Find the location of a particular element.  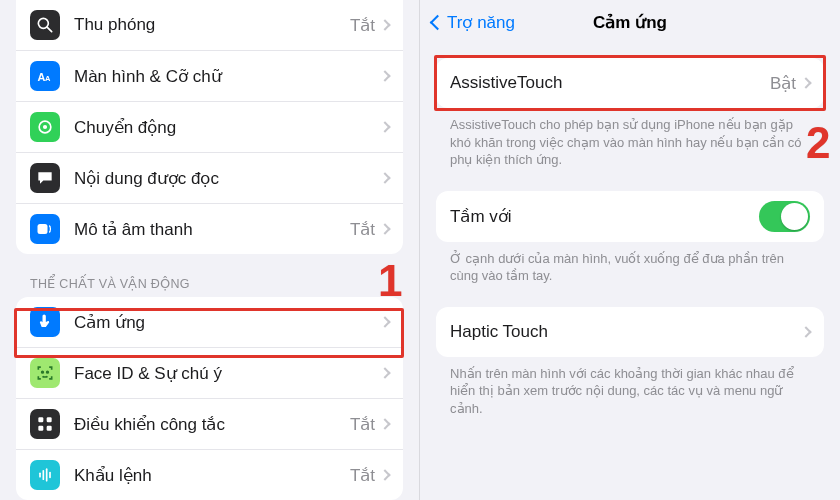

reachability-group: Tầm với is located at coordinates (630, 216).